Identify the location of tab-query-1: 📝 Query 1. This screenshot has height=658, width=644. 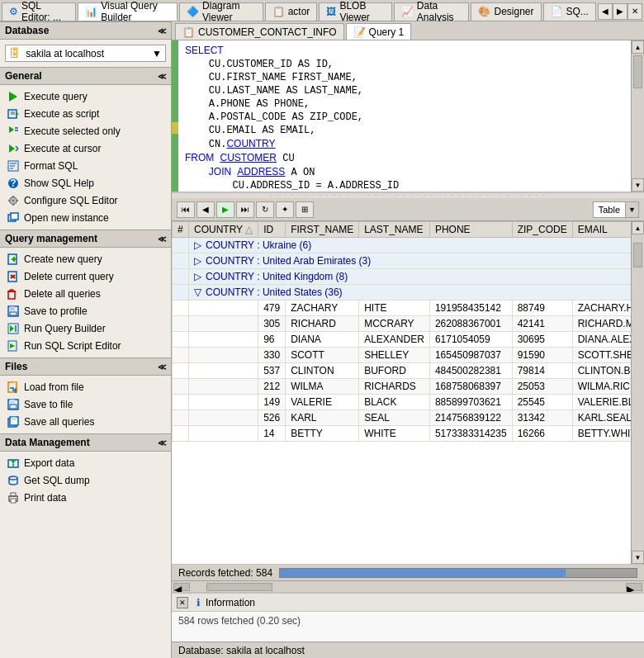
(379, 31).